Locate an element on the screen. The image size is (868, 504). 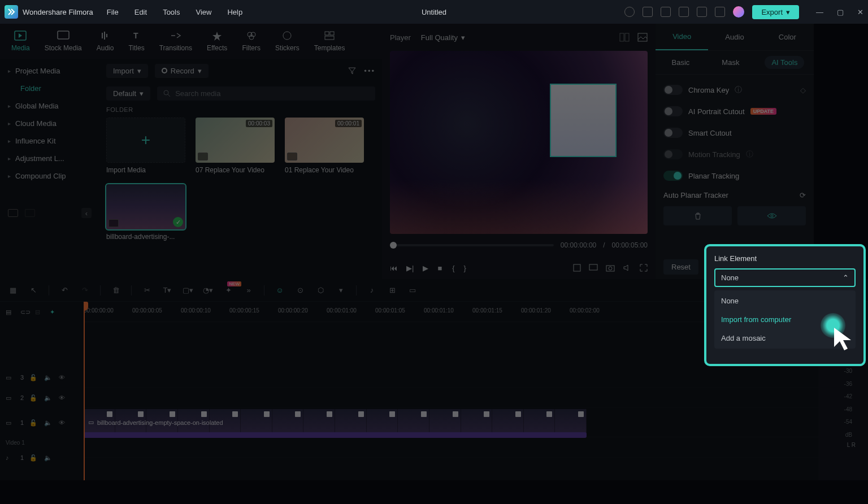
record-button: Record▾ is located at coordinates (182, 71).